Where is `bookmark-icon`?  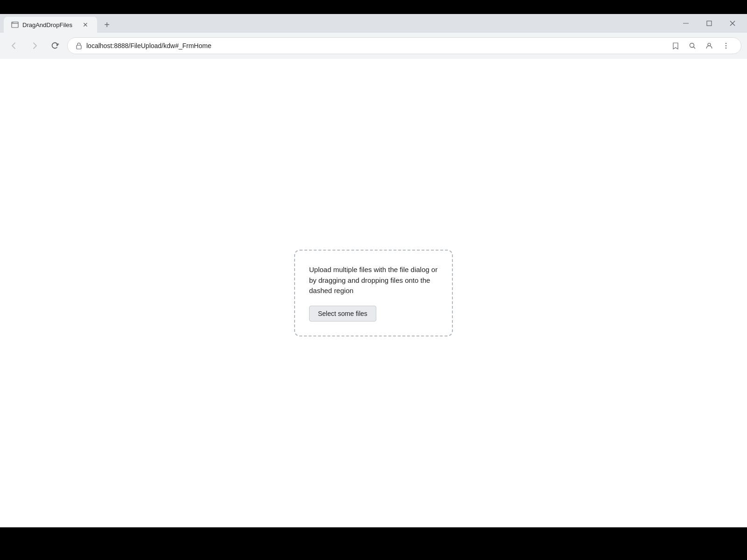 bookmark-icon is located at coordinates (676, 46).